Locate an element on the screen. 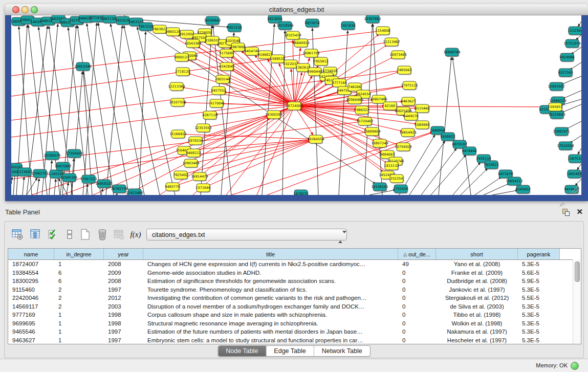 This screenshot has width=588, height=372. table-options-icon is located at coordinates (17, 234).